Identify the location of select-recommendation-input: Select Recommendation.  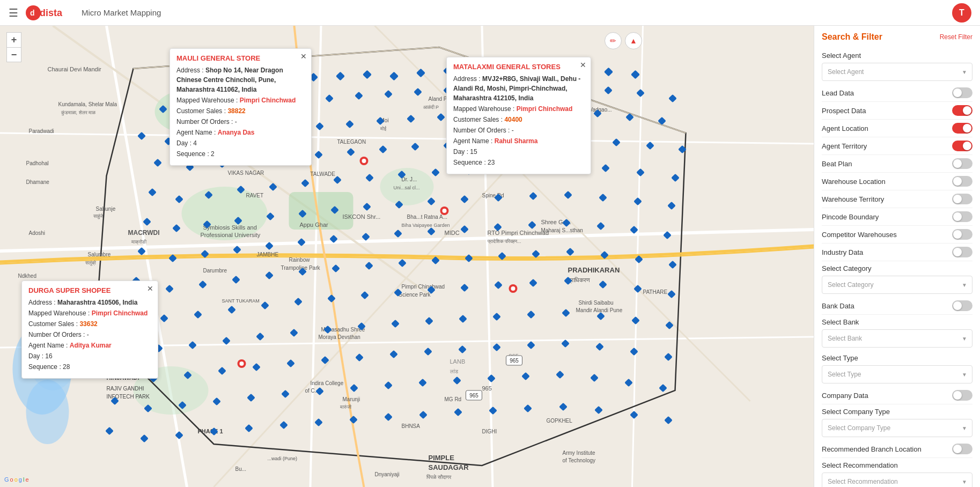
(897, 479).